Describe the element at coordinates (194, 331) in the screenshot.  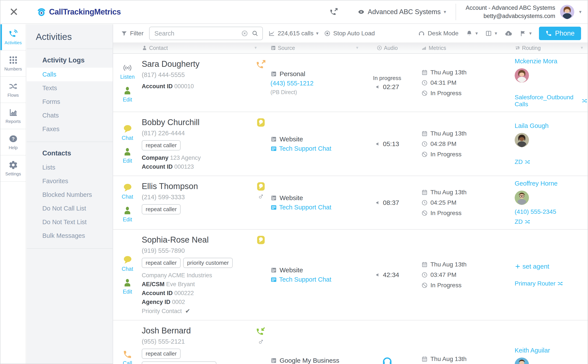
I see `contact-name: Josh Bernard` at that location.